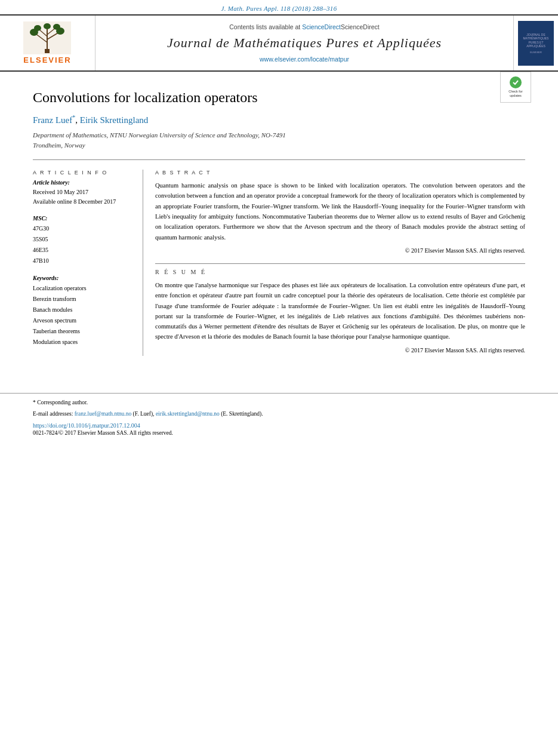 The image size is (558, 756). What do you see at coordinates (340, 251) in the screenshot?
I see `abstract-copyright: © 2017 Elsevier Masson SAS. All rights r…` at bounding box center [340, 251].